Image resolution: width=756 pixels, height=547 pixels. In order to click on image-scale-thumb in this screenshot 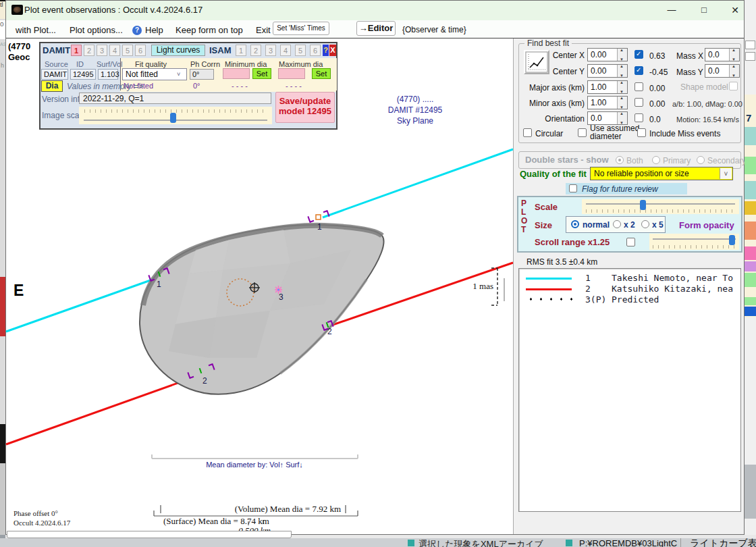, I will do `click(173, 118)`.